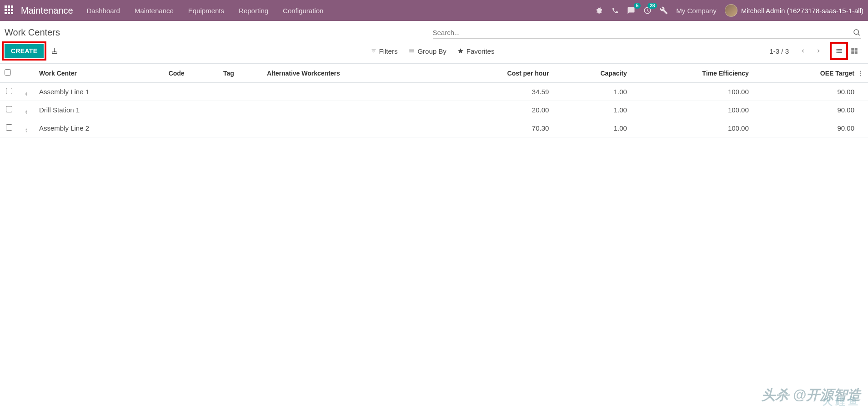 The height and width of the screenshot is (410, 868). What do you see at coordinates (303, 11) in the screenshot?
I see `menu-configuration: Configuration` at bounding box center [303, 11].